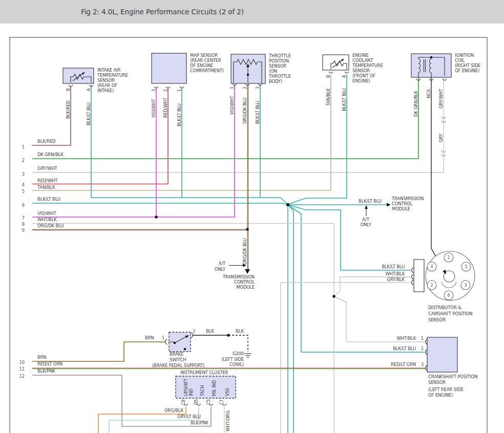 The width and height of the screenshot is (504, 433). What do you see at coordinates (248, 355) in the screenshot?
I see `ground-symbol` at bounding box center [248, 355].